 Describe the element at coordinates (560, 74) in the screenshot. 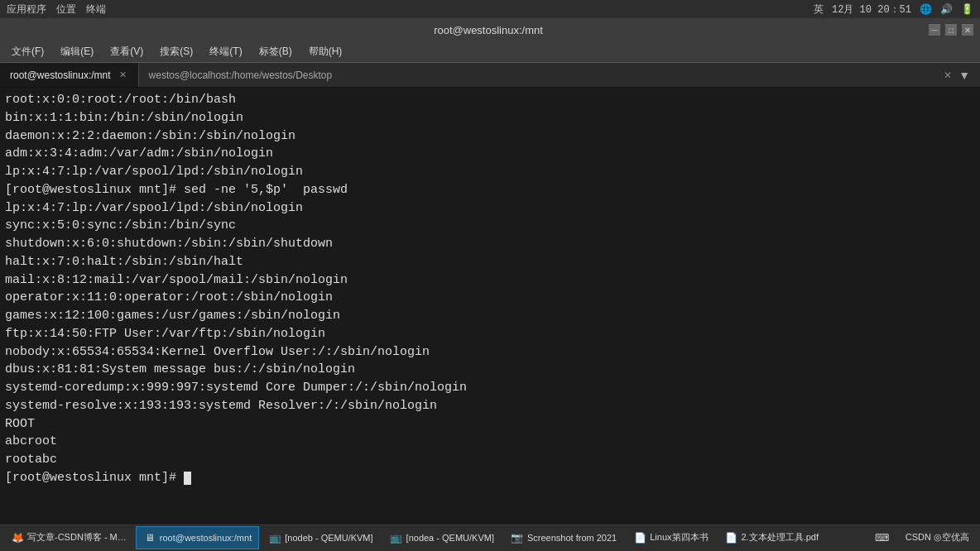

I see `tab-bar-right: westos@localhost:/home/westos/Desktop ✕ …` at that location.